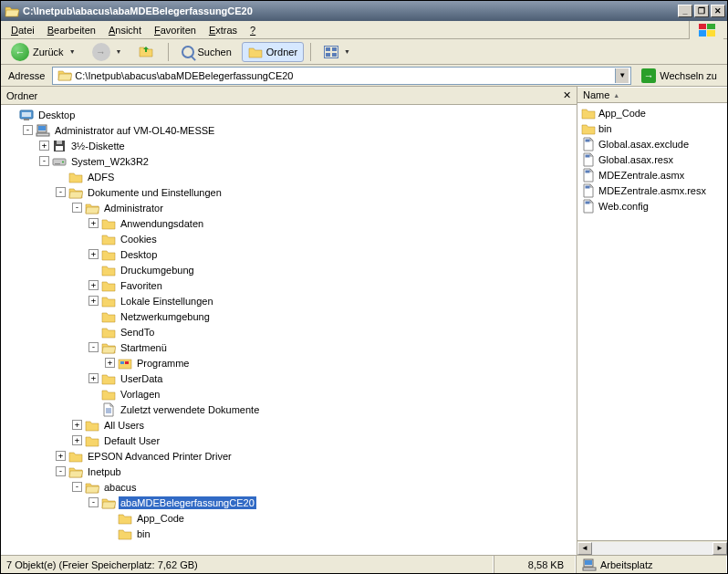 Image resolution: width=728 pixels, height=574 pixels. I want to click on tree-row: -Administrator, so click(288, 208).